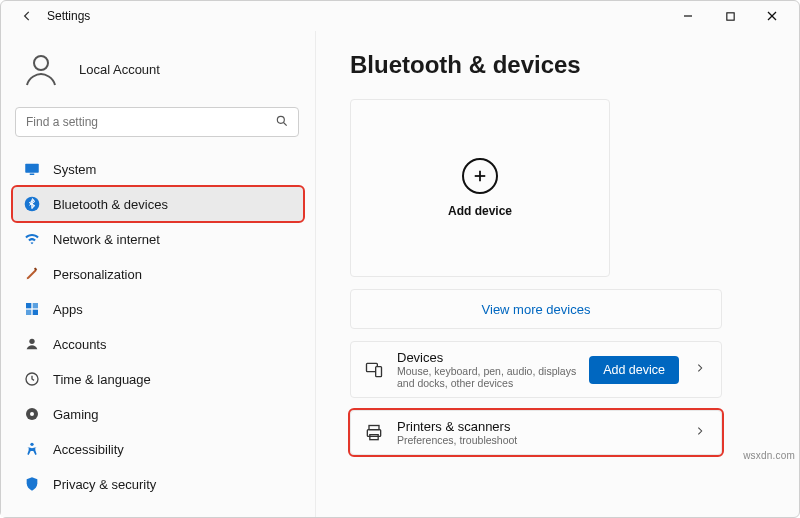  Describe the element at coordinates (104, 484) in the screenshot. I see `sidebar-item-label: Privacy & security` at that location.